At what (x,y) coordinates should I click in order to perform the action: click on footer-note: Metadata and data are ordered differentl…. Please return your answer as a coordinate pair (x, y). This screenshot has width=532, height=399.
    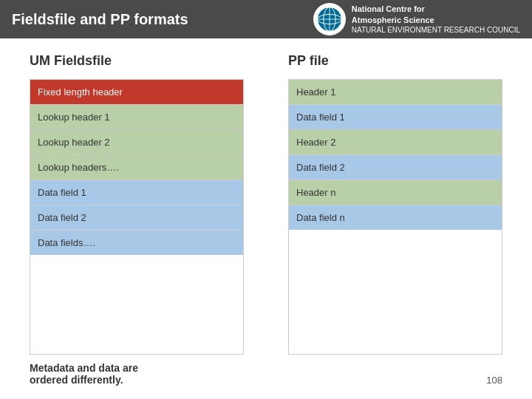
    Looking at the image, I should click on (103, 374).